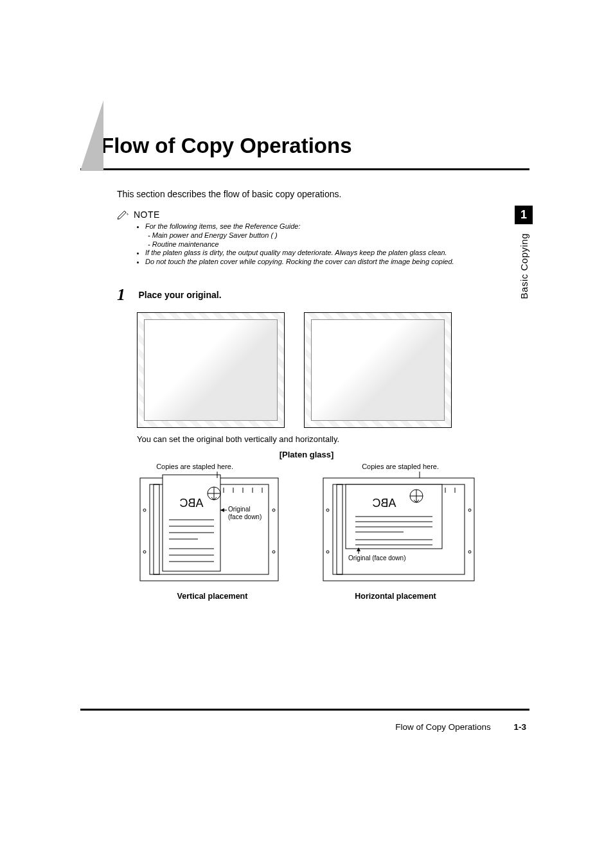 The image size is (613, 868). What do you see at coordinates (310, 238) in the screenshot?
I see `note-block: NOTE For the following items, see the Re…` at bounding box center [310, 238].